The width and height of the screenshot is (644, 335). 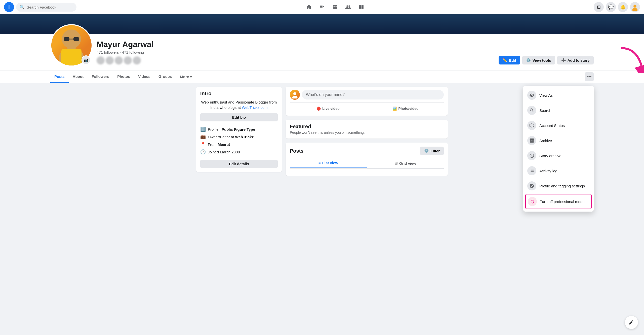 What do you see at coordinates (100, 77) in the screenshot?
I see `tab-followers: Followers` at bounding box center [100, 77].